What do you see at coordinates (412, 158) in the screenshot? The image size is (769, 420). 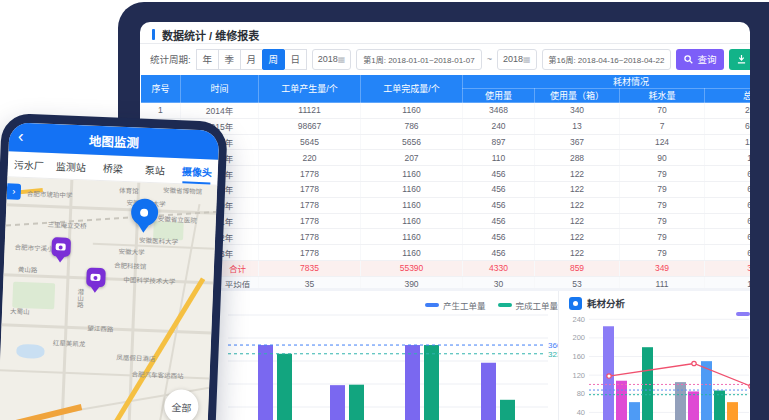 I see `table-cell: 207` at bounding box center [412, 158].